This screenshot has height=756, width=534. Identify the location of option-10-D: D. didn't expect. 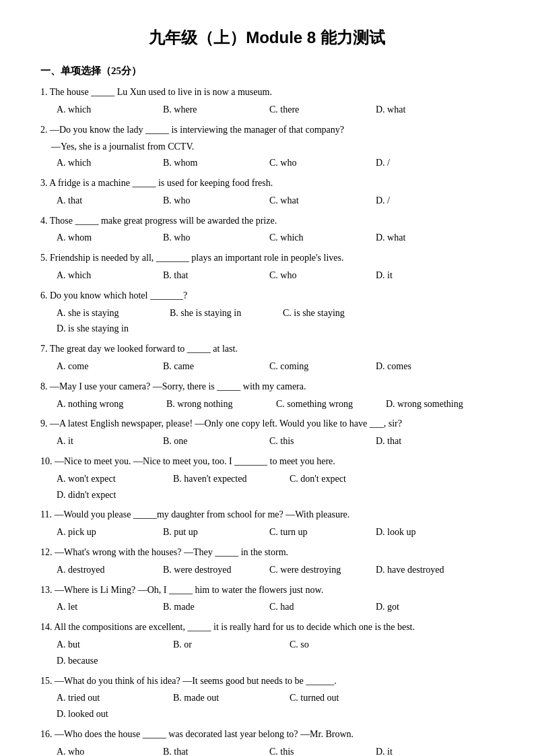
(112, 495).